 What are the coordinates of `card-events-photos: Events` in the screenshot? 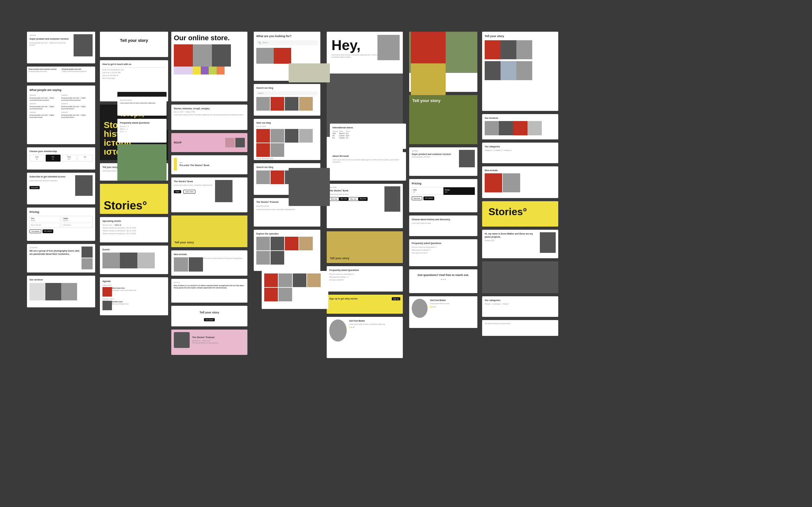 It's located at (134, 260).